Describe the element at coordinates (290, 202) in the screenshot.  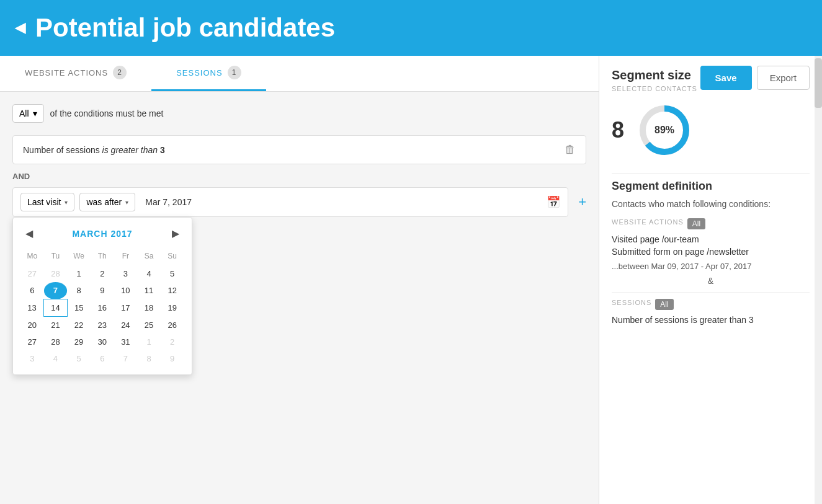
I see `filter-row-2: Last visit ▾ was after ▾ 📅` at that location.